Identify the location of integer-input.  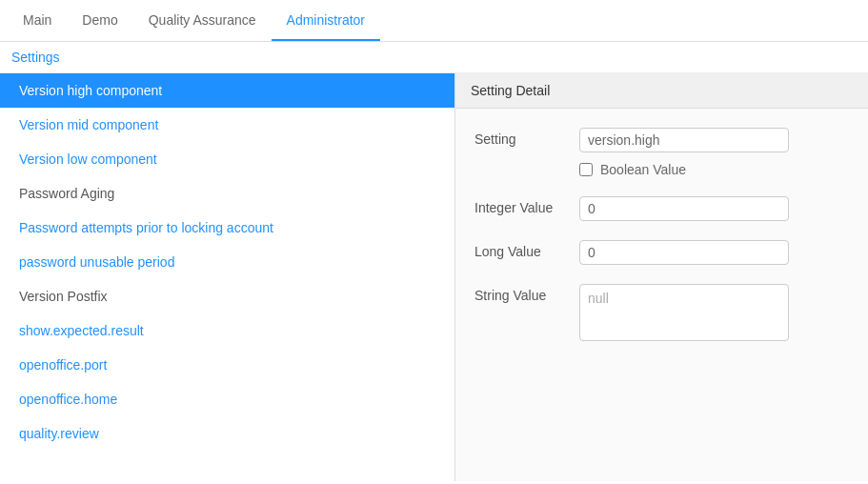
(684, 209).